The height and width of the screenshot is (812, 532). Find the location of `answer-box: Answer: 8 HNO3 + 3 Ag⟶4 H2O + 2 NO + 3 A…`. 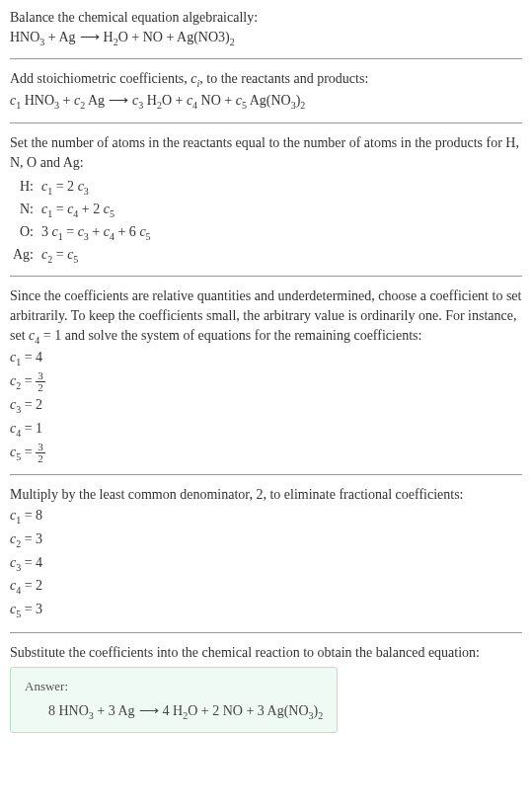

answer-box: Answer: 8 HNO3 + 3 Ag⟶4 H2O + 2 NO + 3 A… is located at coordinates (174, 700).